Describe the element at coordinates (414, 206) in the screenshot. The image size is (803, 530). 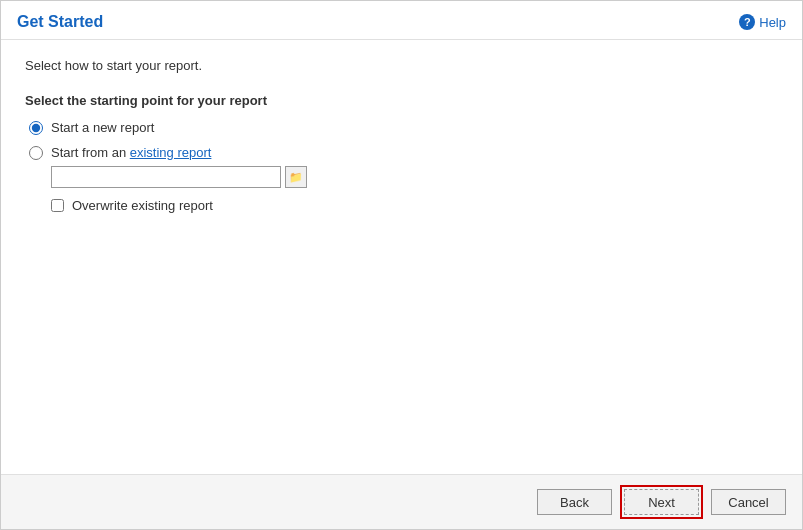
I see `overwrite-row: Overwrite existing report` at that location.